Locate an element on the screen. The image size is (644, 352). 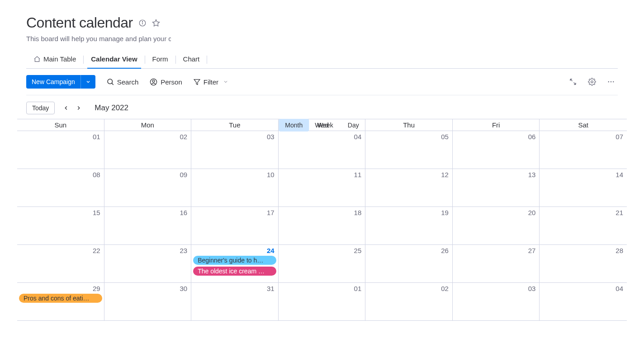
calendar-cell: 31 is located at coordinates (235, 302).